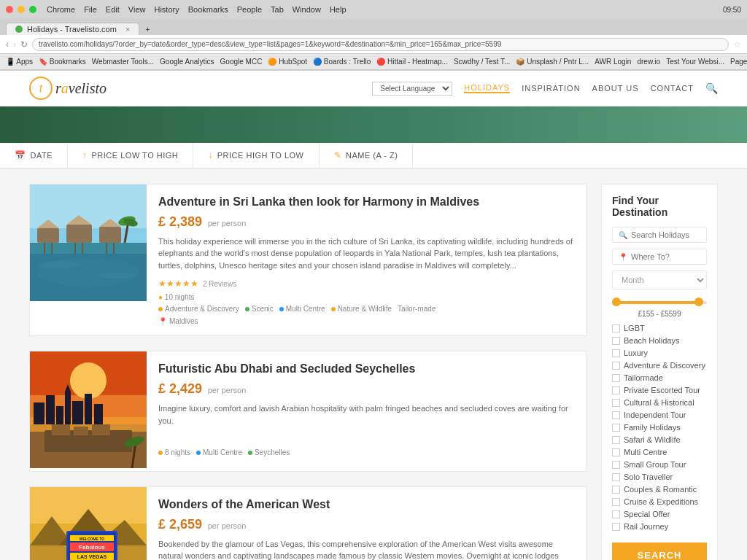 This screenshot has width=747, height=560. Describe the element at coordinates (659, 489) in the screenshot. I see `category-couples: Couples & Romantic` at that location.